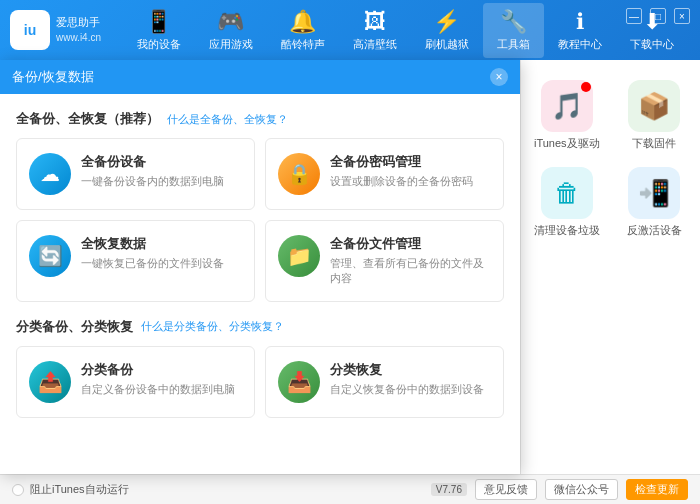 The height and width of the screenshot is (504, 700). I want to click on card-category-backup-card: 📤 分类备份 自定义备份设备中的数据到电脑, so click(136, 382).